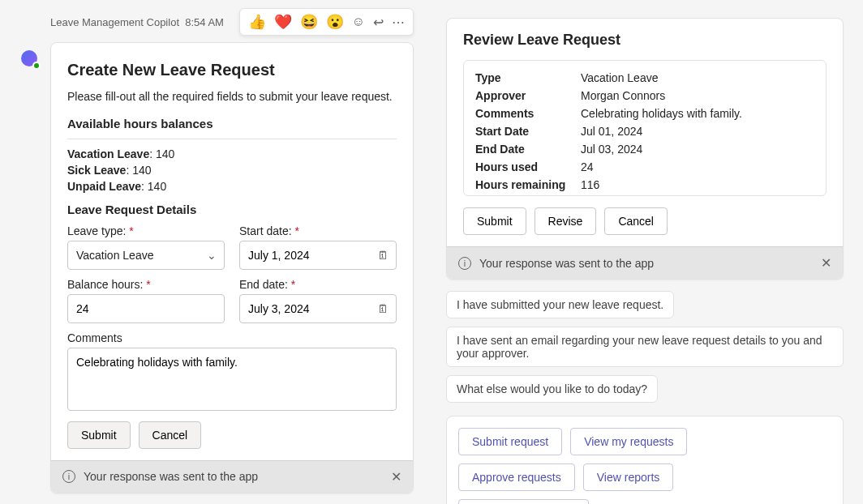 The image size is (863, 504). Describe the element at coordinates (115, 23) in the screenshot. I see `bot-name: Leave Management Copilot` at that location.